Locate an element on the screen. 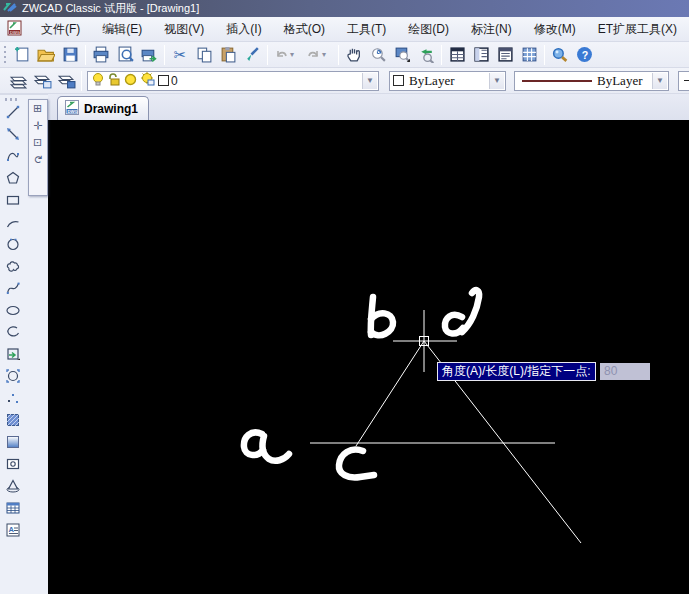 The width and height of the screenshot is (689, 594). arc-icon is located at coordinates (13, 222).